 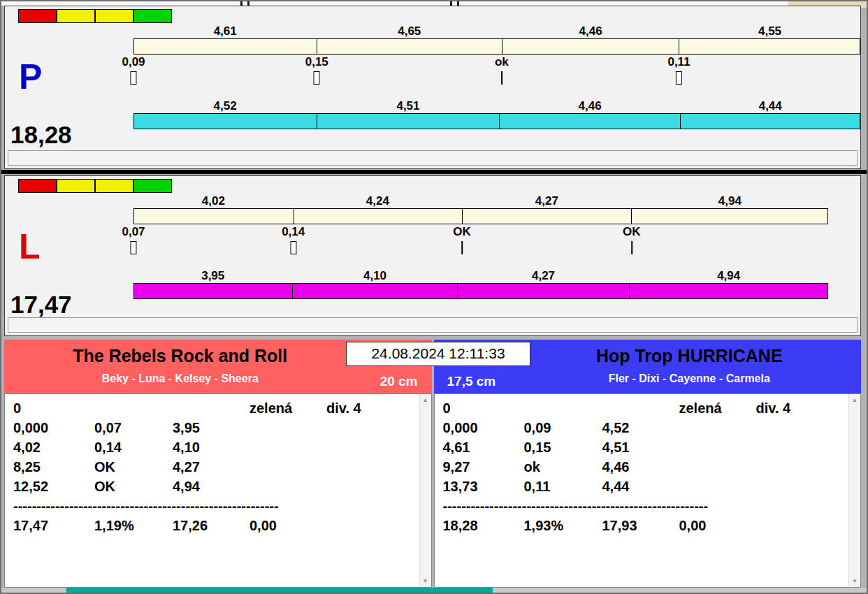 What do you see at coordinates (317, 62) in the screenshot?
I see `change-time-label: 0,15` at bounding box center [317, 62].